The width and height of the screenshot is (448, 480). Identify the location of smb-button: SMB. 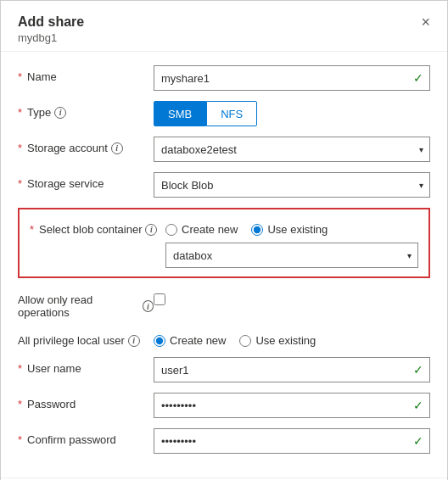
(180, 114).